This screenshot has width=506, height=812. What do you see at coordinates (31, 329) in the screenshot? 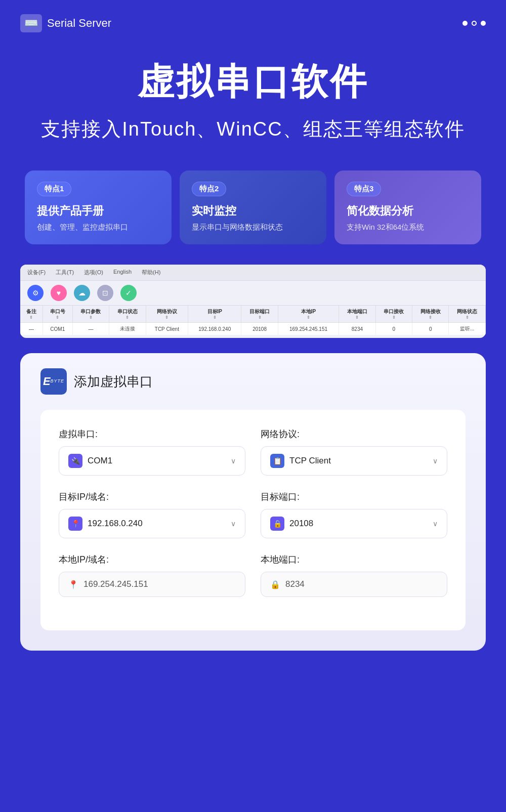
I see `cell-notes: —` at bounding box center [31, 329].